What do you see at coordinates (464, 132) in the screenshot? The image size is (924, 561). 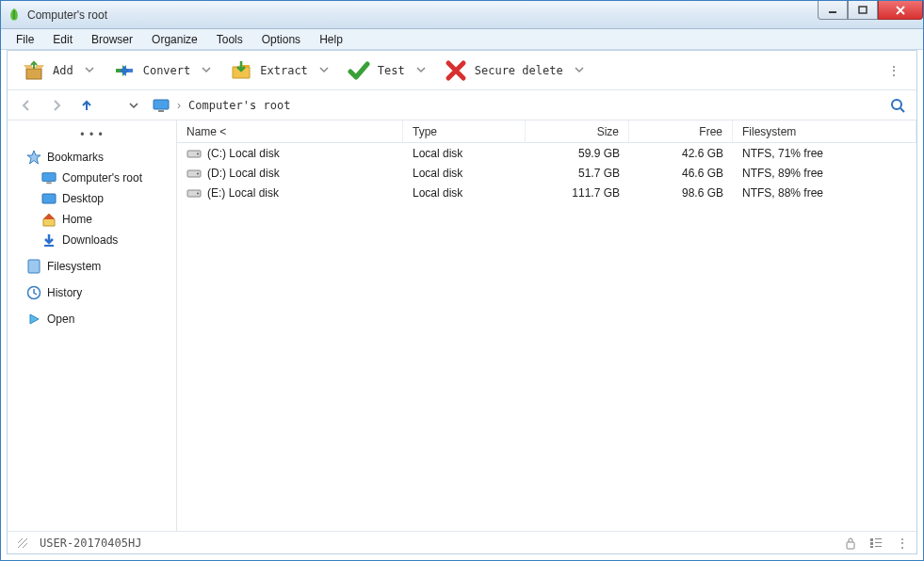 I see `column-type: Type` at bounding box center [464, 132].